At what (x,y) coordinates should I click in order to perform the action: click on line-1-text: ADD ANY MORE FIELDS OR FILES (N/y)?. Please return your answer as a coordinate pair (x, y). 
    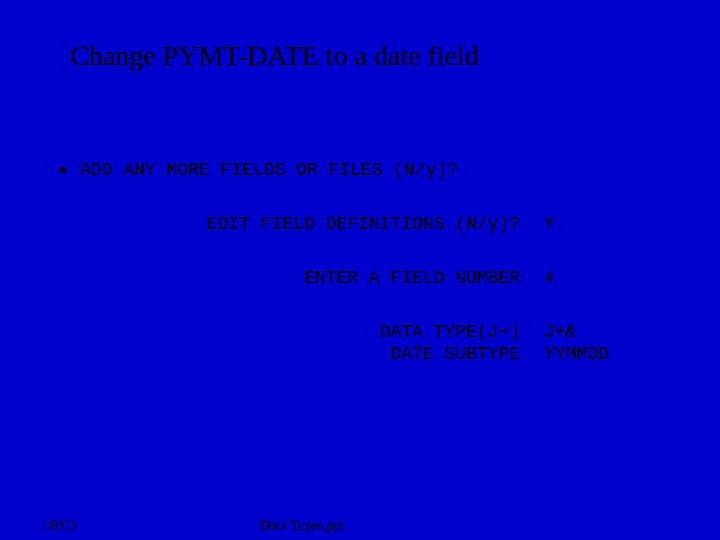
    Looking at the image, I should click on (269, 170).